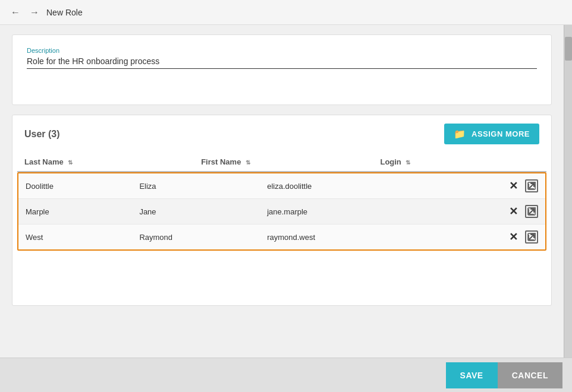 The height and width of the screenshot is (392, 572). I want to click on description-value: Role for the HR onboarding process, so click(282, 63).